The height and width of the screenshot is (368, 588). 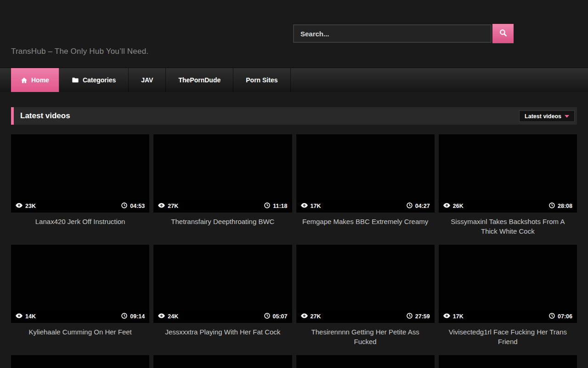 What do you see at coordinates (137, 316) in the screenshot?
I see `video-duration: 09:14` at bounding box center [137, 316].